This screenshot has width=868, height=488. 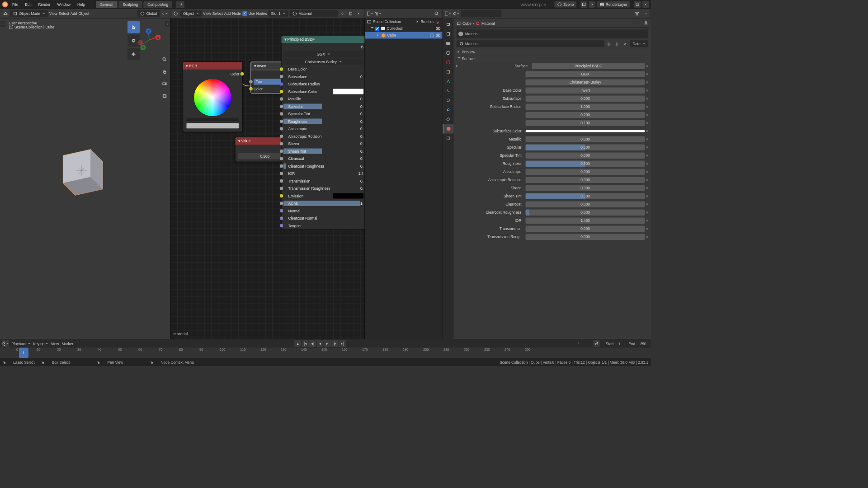 I want to click on invert-in-color-socket, so click(x=251, y=89).